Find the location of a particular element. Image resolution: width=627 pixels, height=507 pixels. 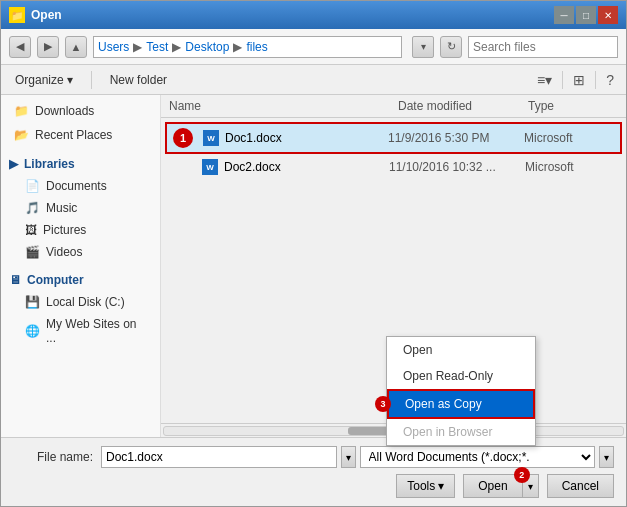

sidebar-item-local-disk: 💾 Local Disk (C:) is located at coordinates (80, 302).